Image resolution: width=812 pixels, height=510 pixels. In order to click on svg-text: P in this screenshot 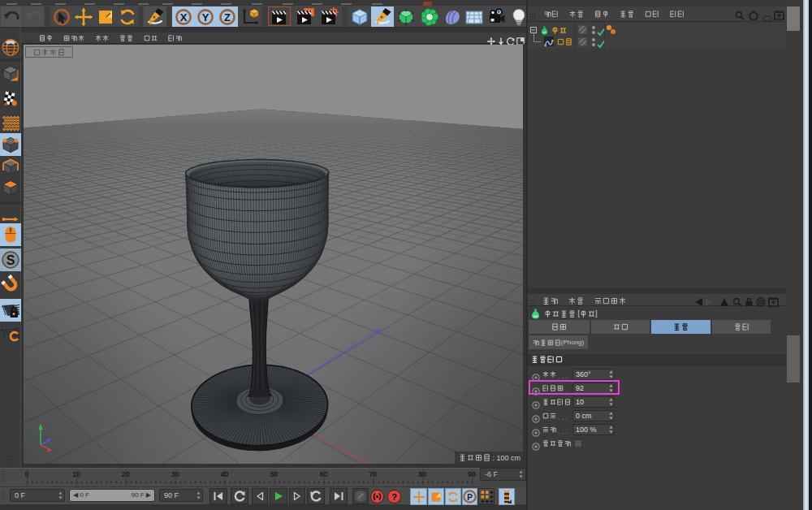, I will do `click(469, 497)`.